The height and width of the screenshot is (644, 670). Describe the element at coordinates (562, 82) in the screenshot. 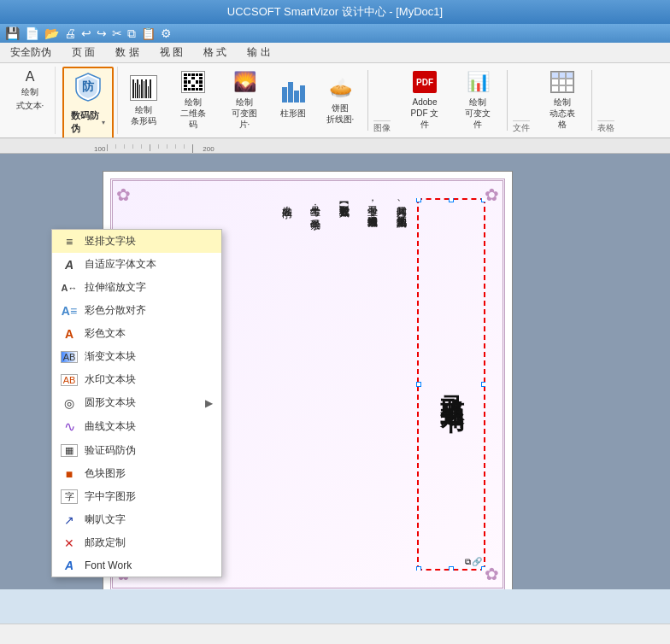

I see `table-icon` at that location.